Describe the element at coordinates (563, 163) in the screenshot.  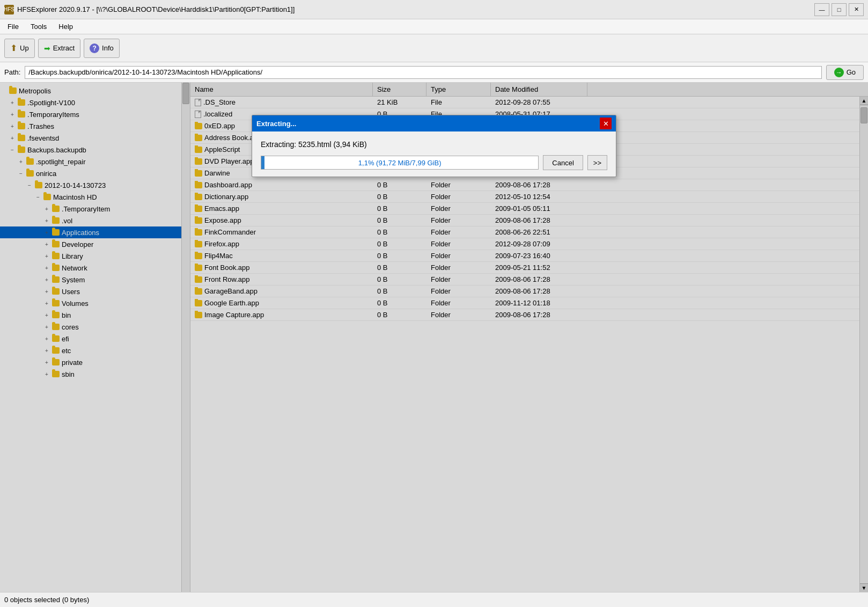
I see `cancel-button: Cancel` at that location.